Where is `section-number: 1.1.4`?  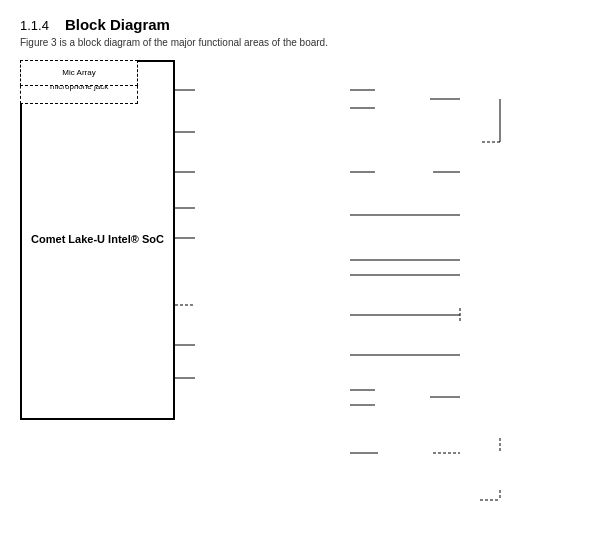
section-number: 1.1.4 is located at coordinates (34, 26).